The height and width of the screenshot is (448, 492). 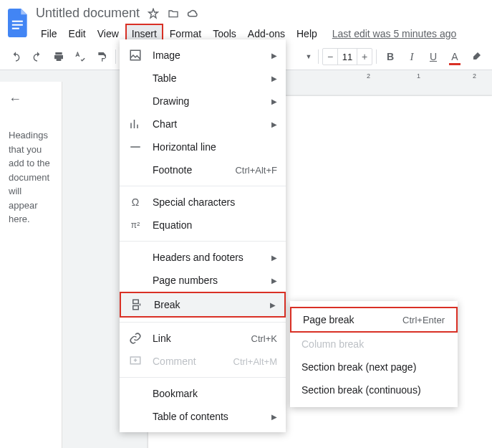 What do you see at coordinates (374, 344) in the screenshot?
I see `break-column-break: Column break` at bounding box center [374, 344].